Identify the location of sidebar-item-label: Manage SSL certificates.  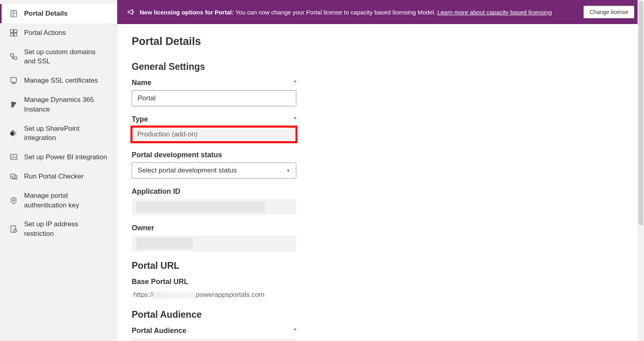
(66, 81).